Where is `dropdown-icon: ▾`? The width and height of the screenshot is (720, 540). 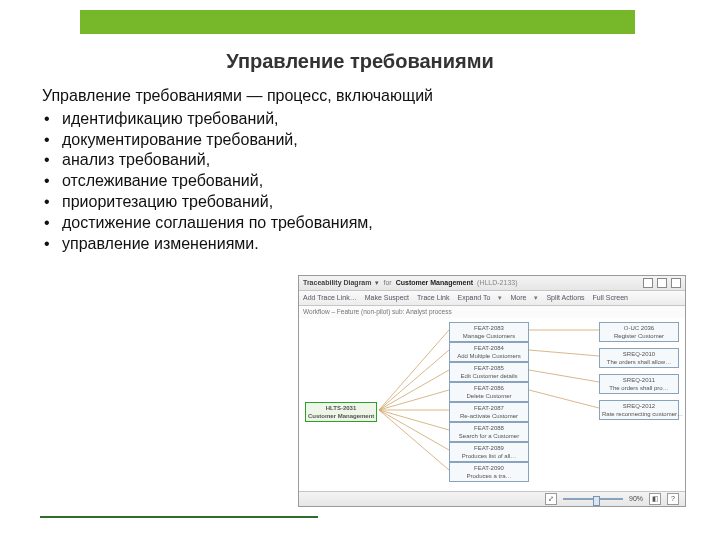 dropdown-icon: ▾ is located at coordinates (377, 283).